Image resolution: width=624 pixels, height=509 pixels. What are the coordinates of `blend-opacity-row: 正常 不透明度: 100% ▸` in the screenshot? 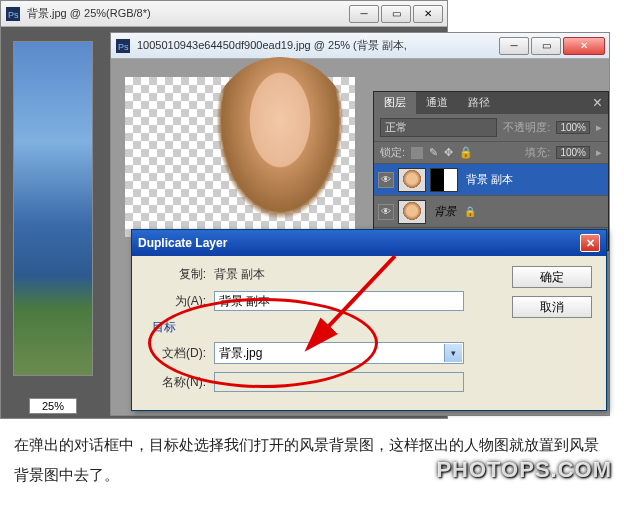 It's located at (491, 128).